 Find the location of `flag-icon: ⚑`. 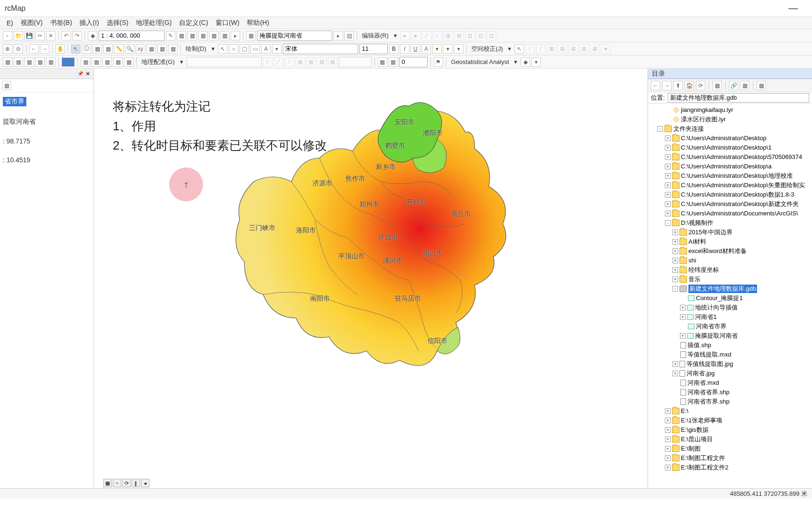

flag-icon: ⚑ is located at coordinates (438, 62).